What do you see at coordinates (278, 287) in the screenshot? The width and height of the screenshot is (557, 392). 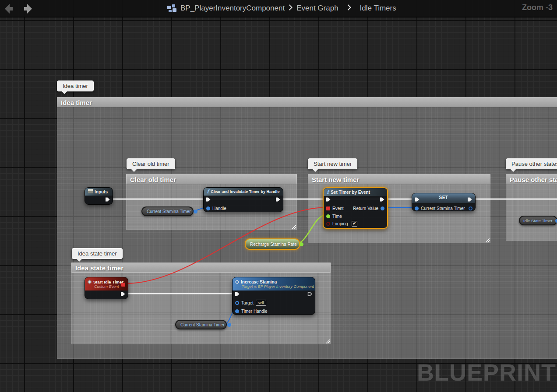 I see `node-subtitle: Target is BP Player Inventory Component` at bounding box center [278, 287].